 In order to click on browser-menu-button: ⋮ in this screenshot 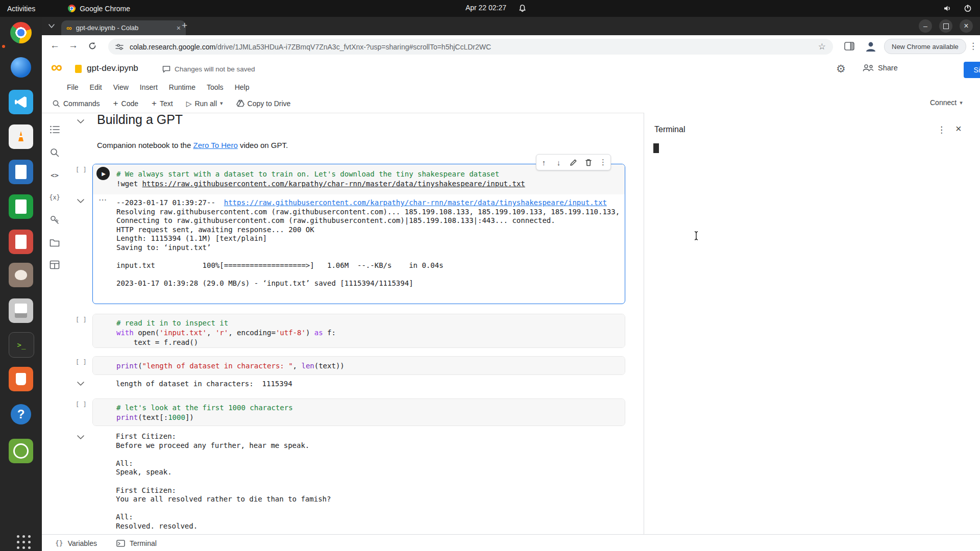, I will do `click(973, 46)`.